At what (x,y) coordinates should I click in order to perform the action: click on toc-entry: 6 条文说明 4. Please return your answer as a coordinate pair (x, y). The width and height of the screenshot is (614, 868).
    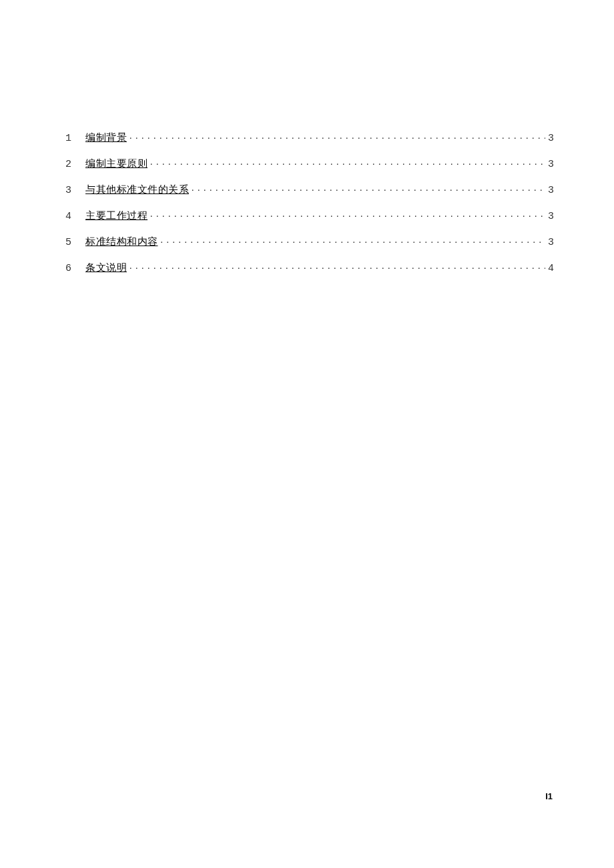
    Looking at the image, I should click on (310, 267).